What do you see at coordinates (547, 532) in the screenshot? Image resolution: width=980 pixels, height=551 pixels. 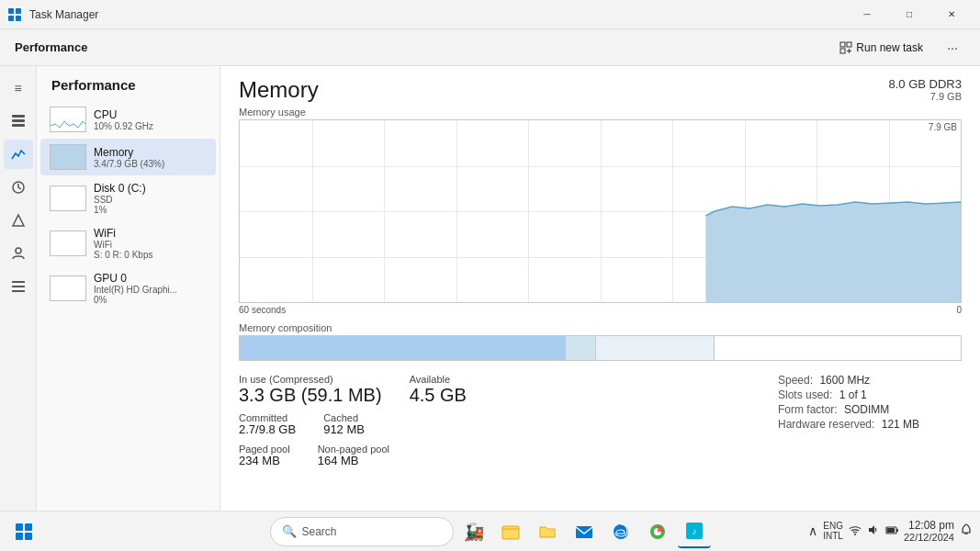 I see `taskbar-app-folder` at bounding box center [547, 532].